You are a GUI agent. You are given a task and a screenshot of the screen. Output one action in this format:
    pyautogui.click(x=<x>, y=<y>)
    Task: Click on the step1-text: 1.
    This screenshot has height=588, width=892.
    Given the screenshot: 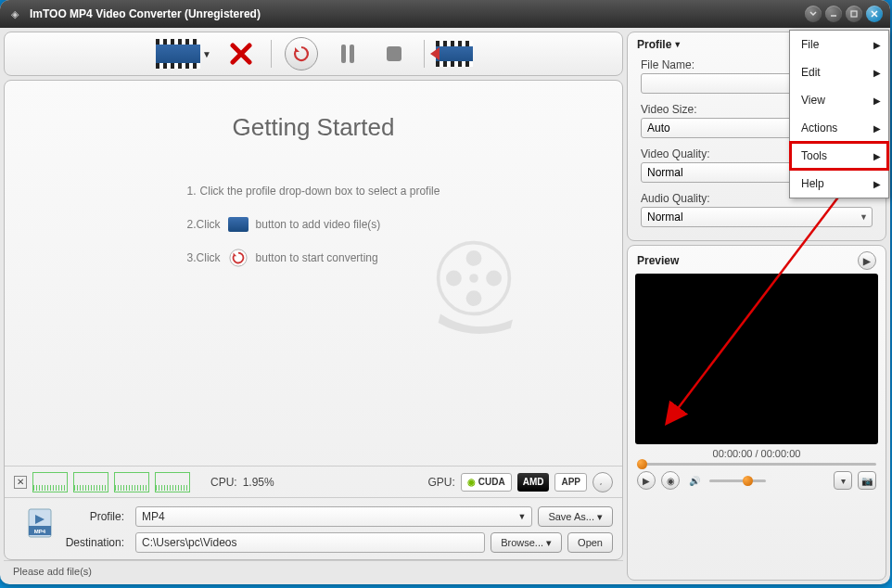 What is the action you would take?
    pyautogui.click(x=192, y=191)
    